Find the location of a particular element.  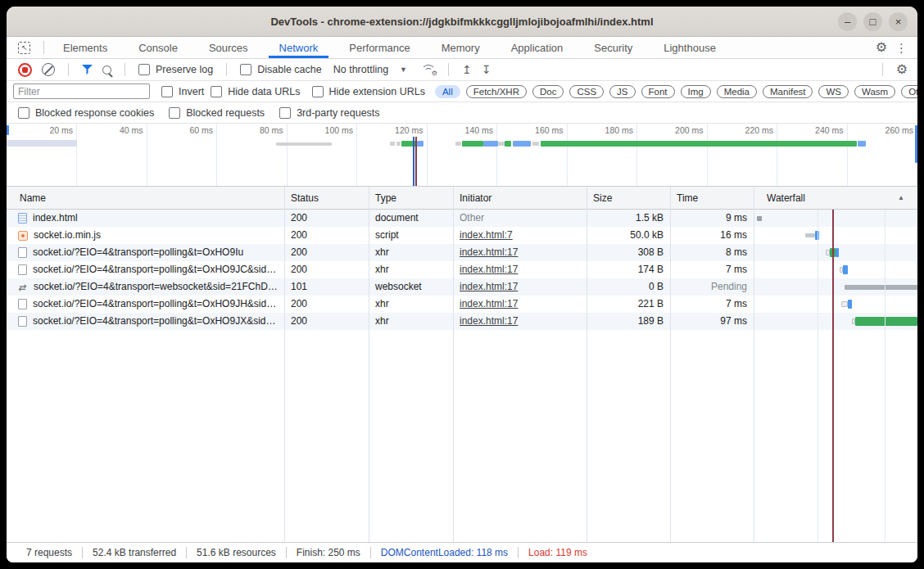

tab-memory: Memory is located at coordinates (460, 47).